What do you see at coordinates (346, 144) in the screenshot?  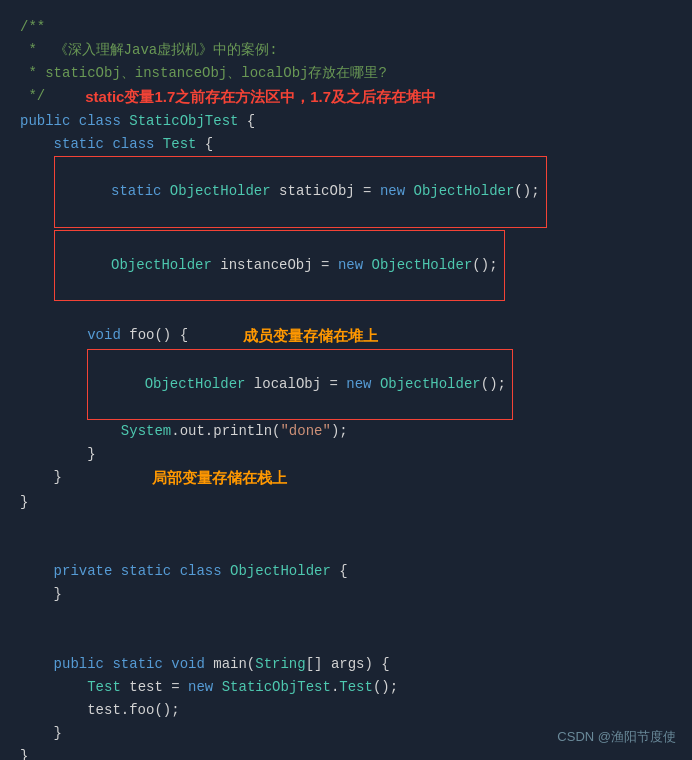 I see `code-line-6: static class Test {` at bounding box center [346, 144].